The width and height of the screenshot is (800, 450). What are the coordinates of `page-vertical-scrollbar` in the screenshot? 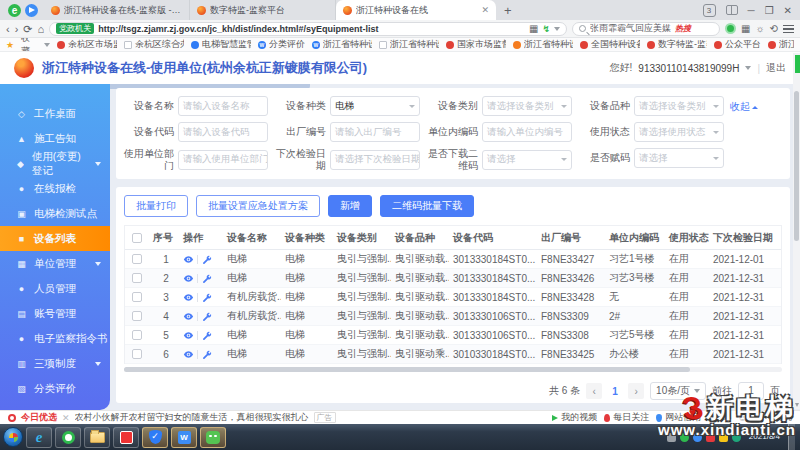 It's located at (796, 231).